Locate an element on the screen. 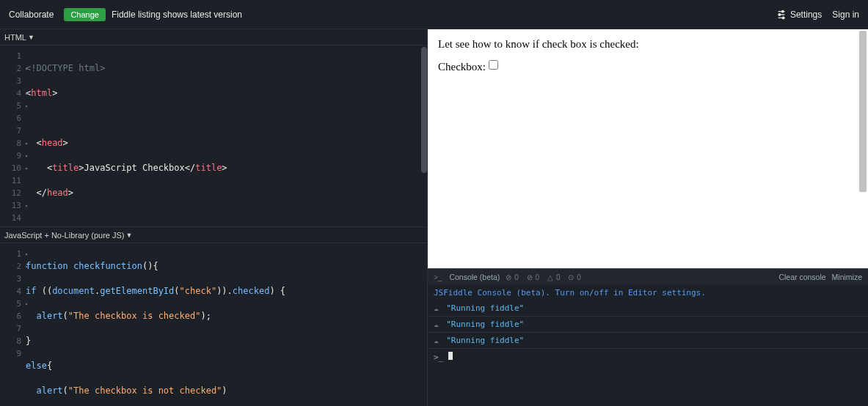 The image size is (868, 406). console-status-icons: ⊘0 ⊘0 △0 ⊙0 is located at coordinates (544, 277).